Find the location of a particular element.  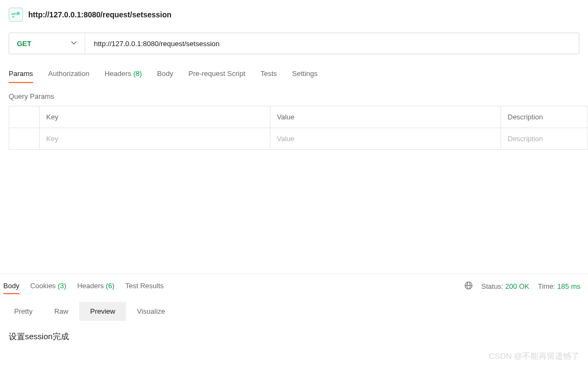

view-tab-pretty: Pretty is located at coordinates (23, 312).